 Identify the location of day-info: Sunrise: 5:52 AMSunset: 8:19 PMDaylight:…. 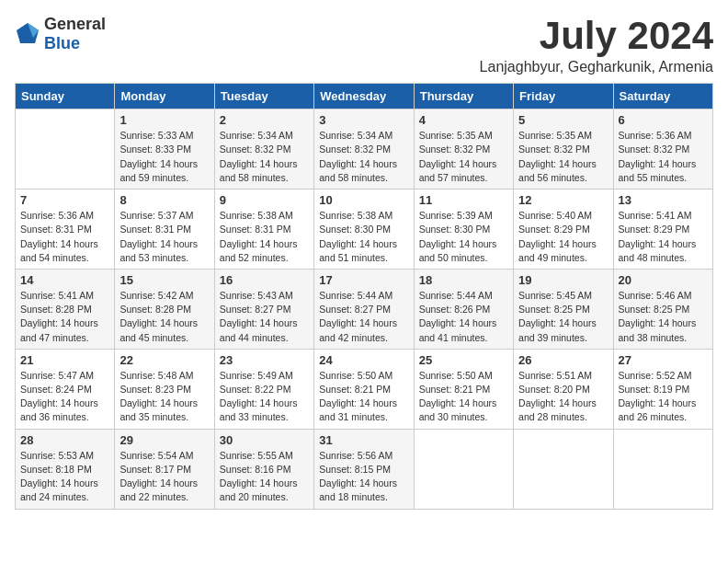
(664, 397).